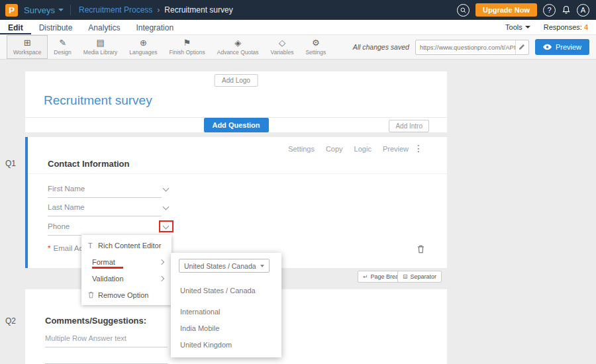  Describe the element at coordinates (101, 47) in the screenshot. I see `toolbar-item-media-library: ▤ Media Library` at that location.